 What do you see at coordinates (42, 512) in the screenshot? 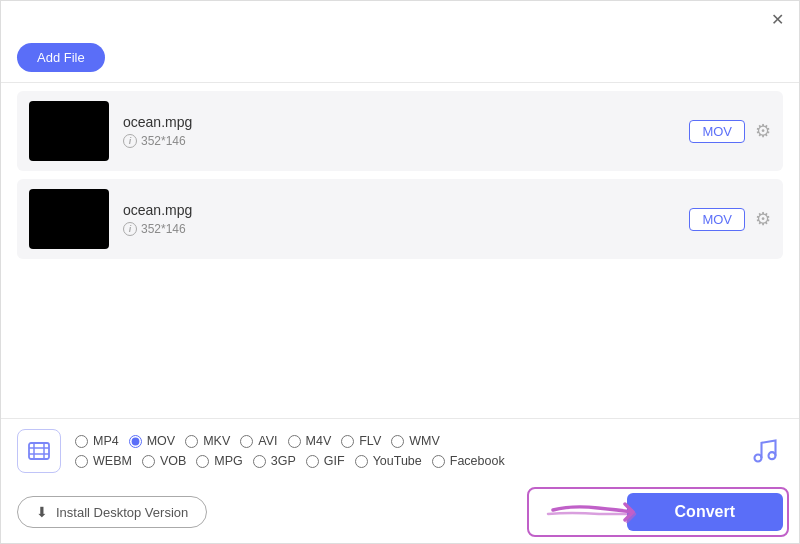
I see `download-icon: ⬇` at bounding box center [42, 512].